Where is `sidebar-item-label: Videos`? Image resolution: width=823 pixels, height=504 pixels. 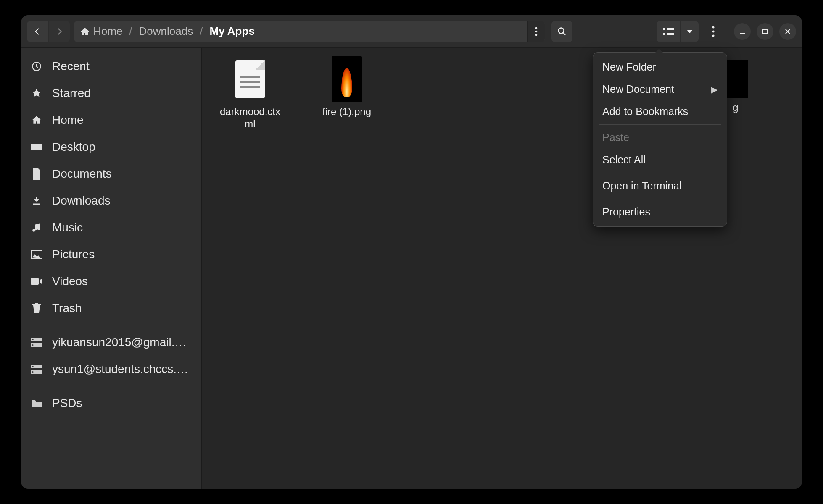
sidebar-item-label: Videos is located at coordinates (70, 281).